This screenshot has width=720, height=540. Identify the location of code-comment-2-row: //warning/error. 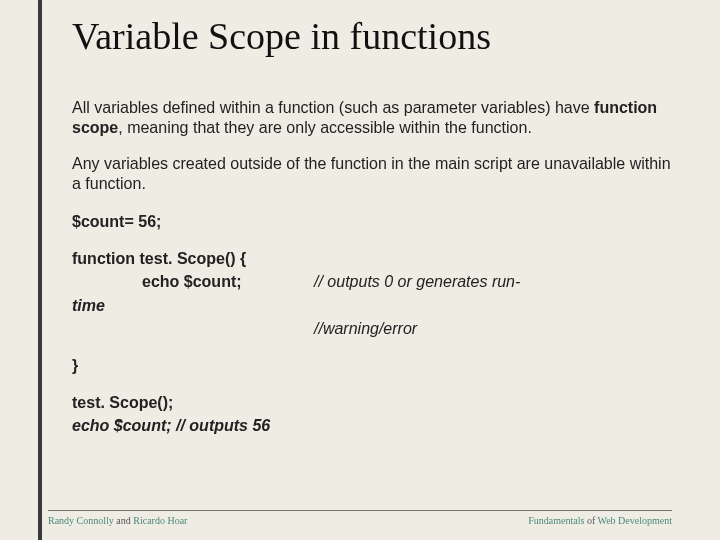
(372, 328).